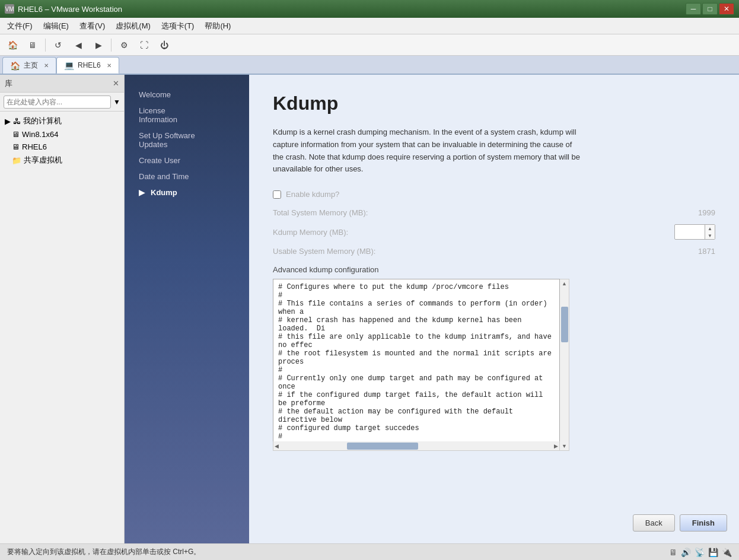 The image size is (739, 560). What do you see at coordinates (62, 121) in the screenshot?
I see `tree-root-expand: ▶ 🖧 我的计算机` at bounding box center [62, 121].